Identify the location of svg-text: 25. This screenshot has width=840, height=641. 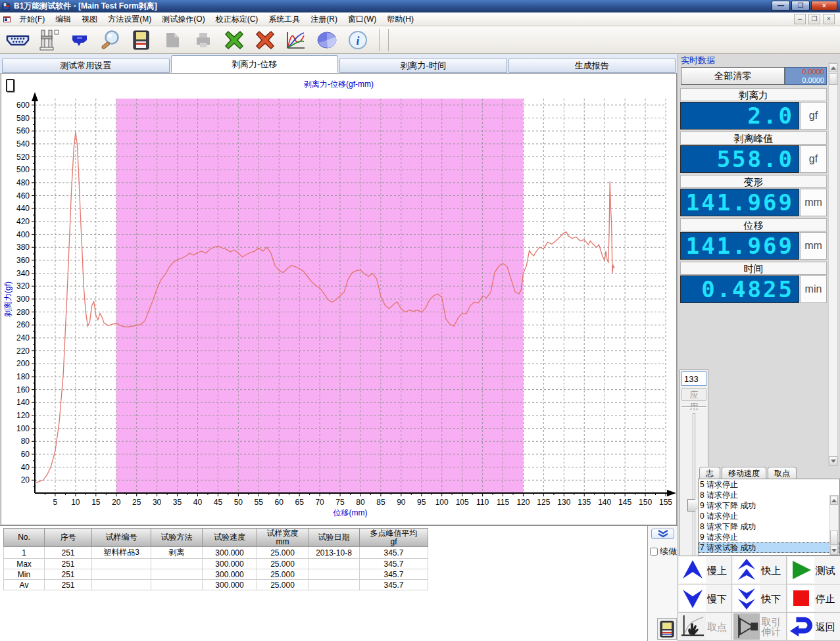
(137, 502).